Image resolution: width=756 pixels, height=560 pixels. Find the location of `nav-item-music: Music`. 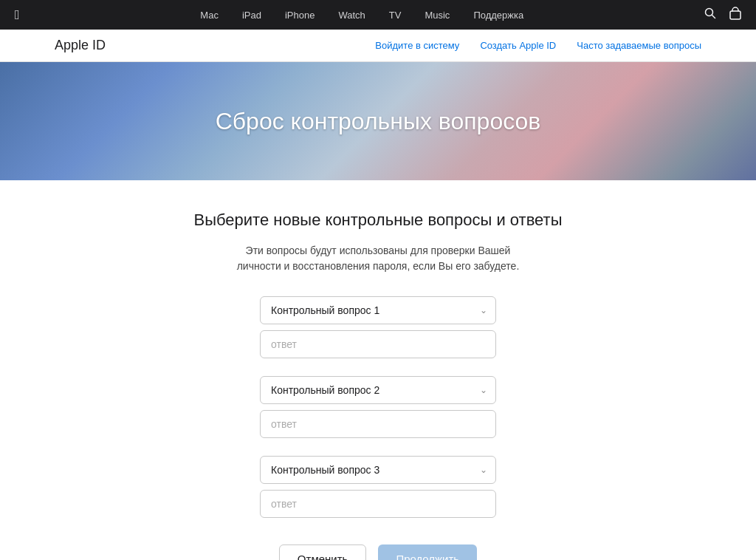

nav-item-music: Music is located at coordinates (437, 15).